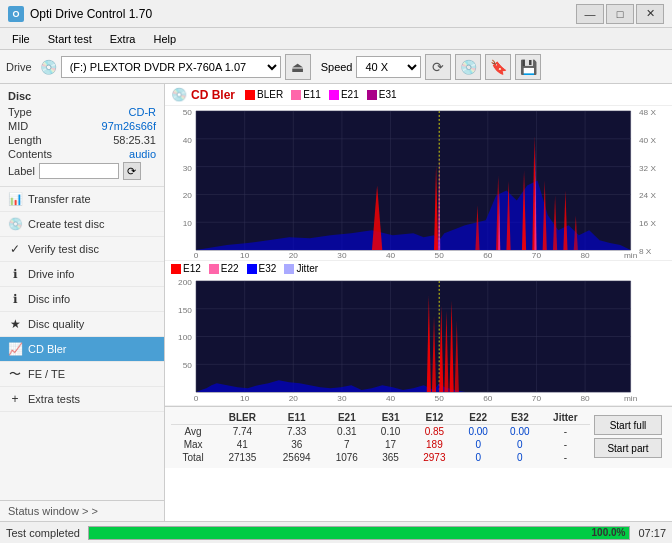 Image resolution: width=672 pixels, height=543 pixels. What do you see at coordinates (15, 349) in the screenshot?
I see `cd-bler-icon: 📈` at bounding box center [15, 349].